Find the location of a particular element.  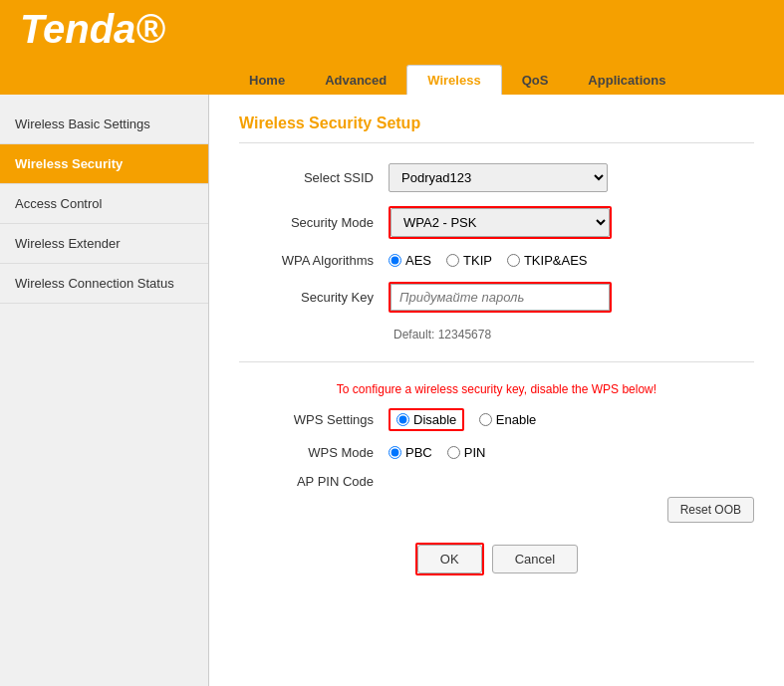

nav-tab-wireless: Wireless is located at coordinates (454, 80).